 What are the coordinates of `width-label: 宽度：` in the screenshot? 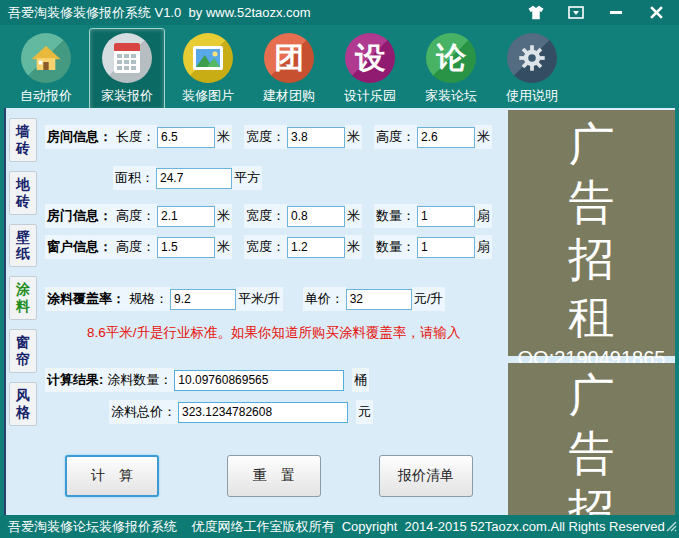 It's located at (266, 137).